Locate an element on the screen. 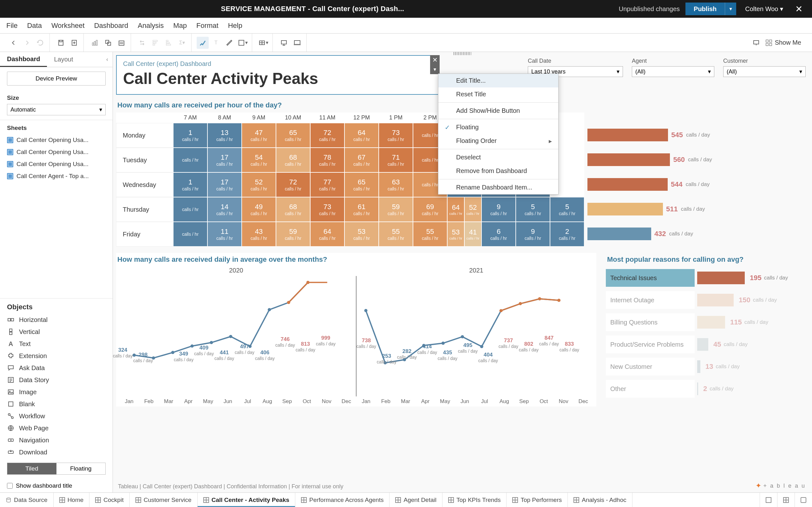 This screenshot has height=507, width=812. guide-icon is located at coordinates (756, 43).